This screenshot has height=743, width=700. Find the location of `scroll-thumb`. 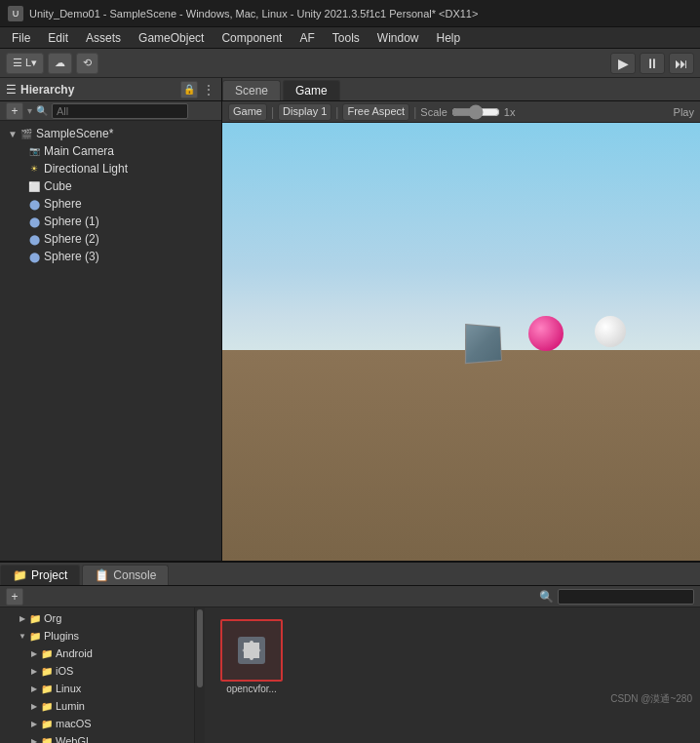

scroll-thumb is located at coordinates (200, 648).